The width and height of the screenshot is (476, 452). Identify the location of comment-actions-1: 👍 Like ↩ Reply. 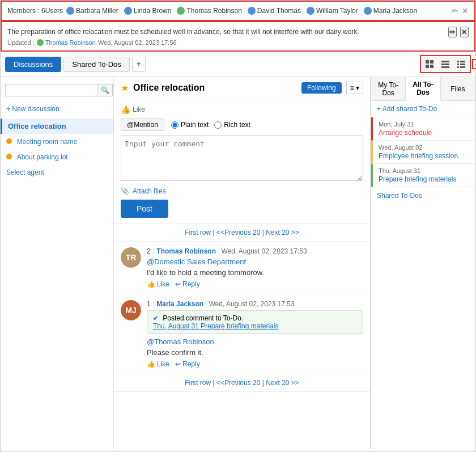
(255, 364).